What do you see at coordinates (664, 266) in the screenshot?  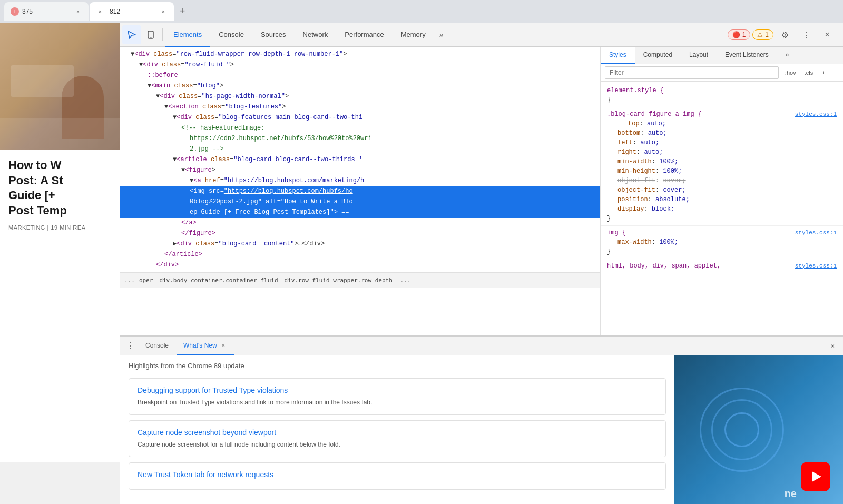 I see `css-selector: html, body, div, span, applet,` at bounding box center [664, 266].